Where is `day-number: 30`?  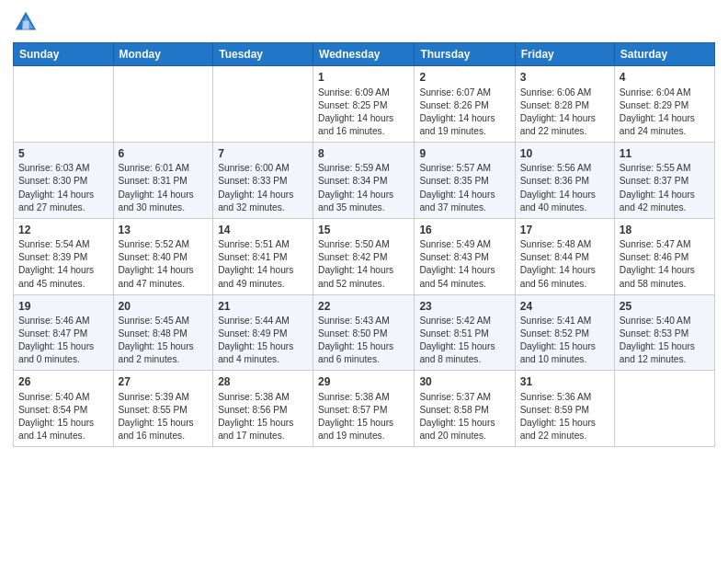
day-number: 30 is located at coordinates (464, 383).